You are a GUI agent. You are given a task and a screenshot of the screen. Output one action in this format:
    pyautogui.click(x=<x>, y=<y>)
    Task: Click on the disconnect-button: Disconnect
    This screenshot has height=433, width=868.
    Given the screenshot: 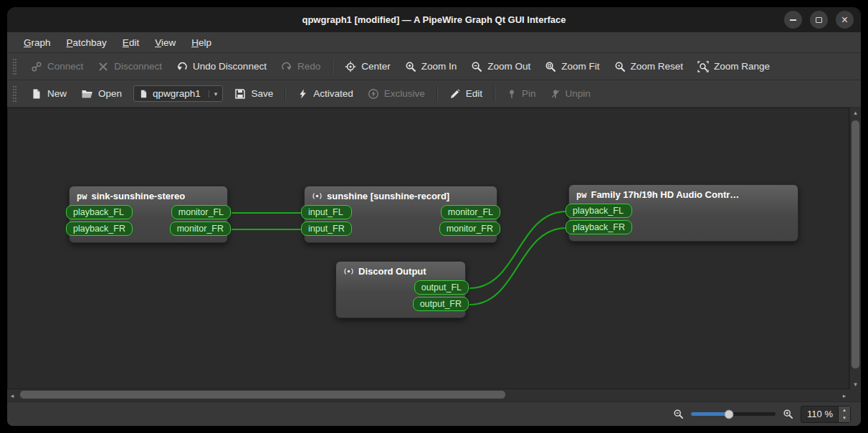 What is the action you would take?
    pyautogui.click(x=130, y=67)
    